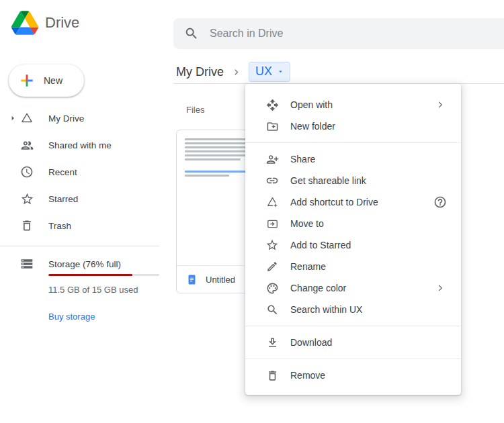 The height and width of the screenshot is (423, 504). I want to click on add-shortcut-to-drive-icon, so click(272, 202).